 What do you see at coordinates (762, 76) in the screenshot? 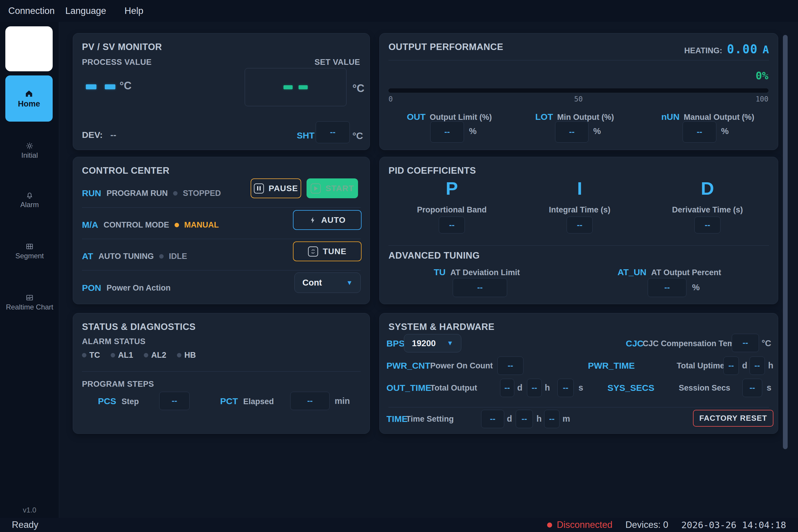
I see `output-percent: 0%` at bounding box center [762, 76].